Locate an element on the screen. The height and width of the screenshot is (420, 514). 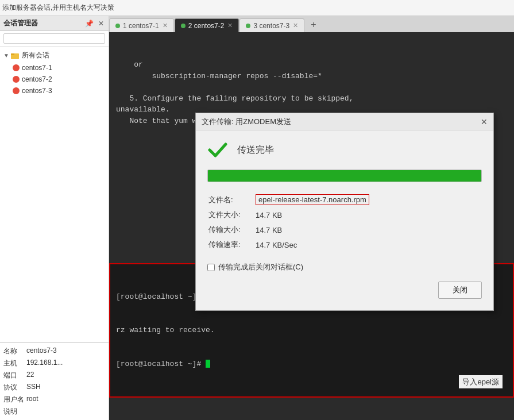
tree-child-centos7-1: centos7-1 is located at coordinates (59, 68).